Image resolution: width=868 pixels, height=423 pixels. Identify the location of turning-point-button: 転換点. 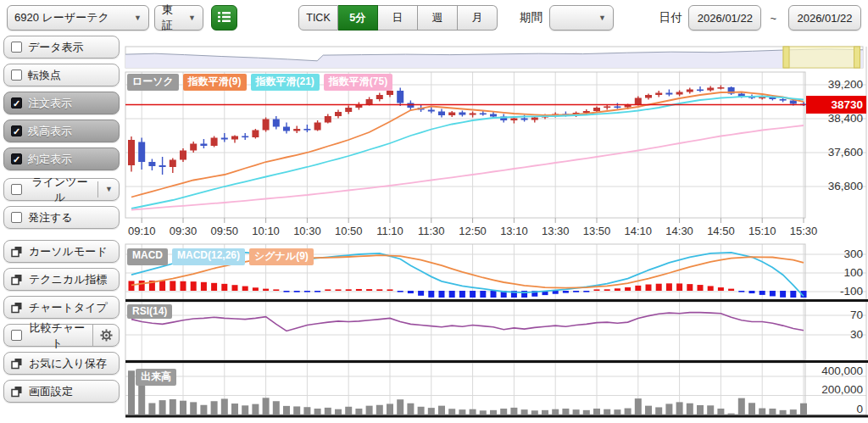
(61, 75).